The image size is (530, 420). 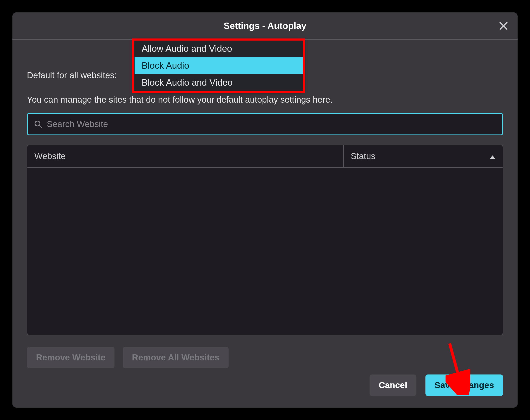 What do you see at coordinates (72, 75) in the screenshot?
I see `default-label: Default for all websites:` at bounding box center [72, 75].